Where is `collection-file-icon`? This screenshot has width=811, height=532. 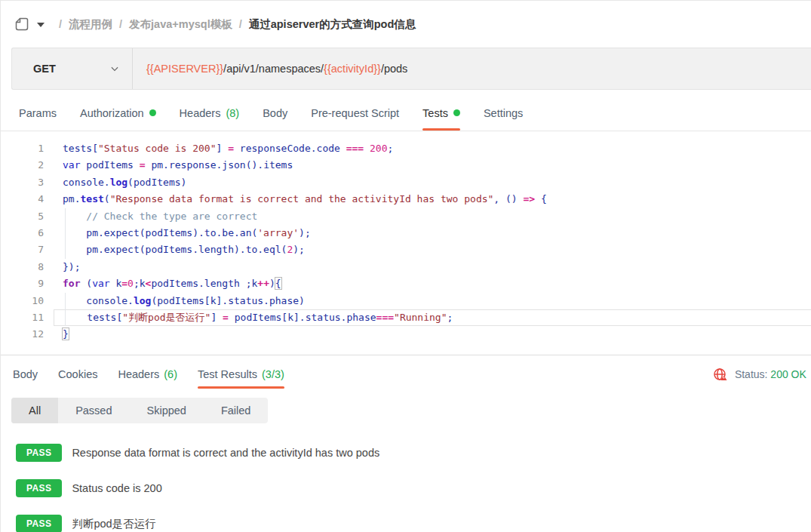
collection-file-icon is located at coordinates (22, 24).